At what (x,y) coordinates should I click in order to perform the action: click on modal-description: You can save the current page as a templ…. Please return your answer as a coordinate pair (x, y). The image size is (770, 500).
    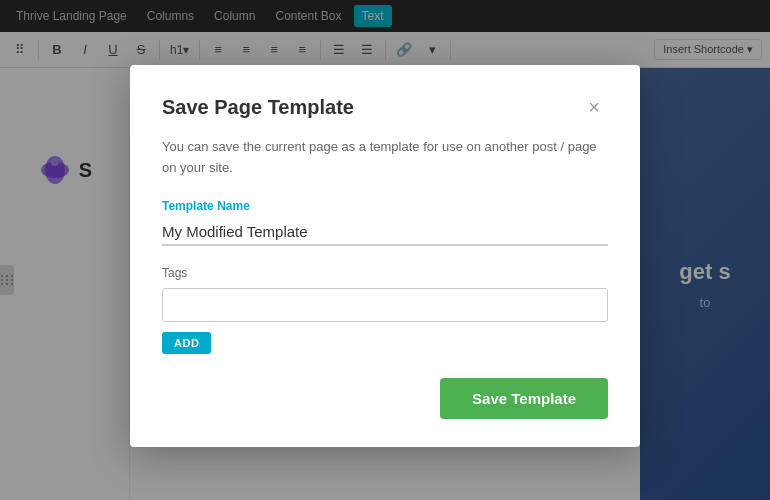
    Looking at the image, I should click on (385, 158).